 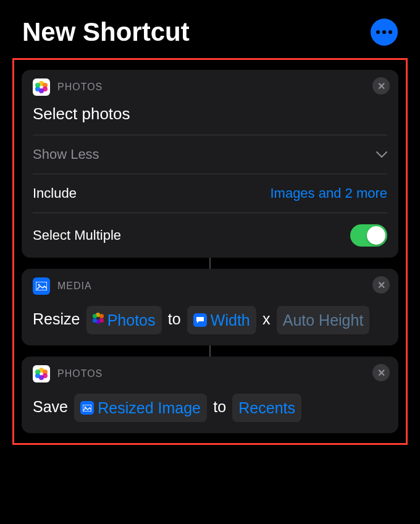 What do you see at coordinates (56, 319) in the screenshot?
I see `word-resize: Resize` at bounding box center [56, 319].